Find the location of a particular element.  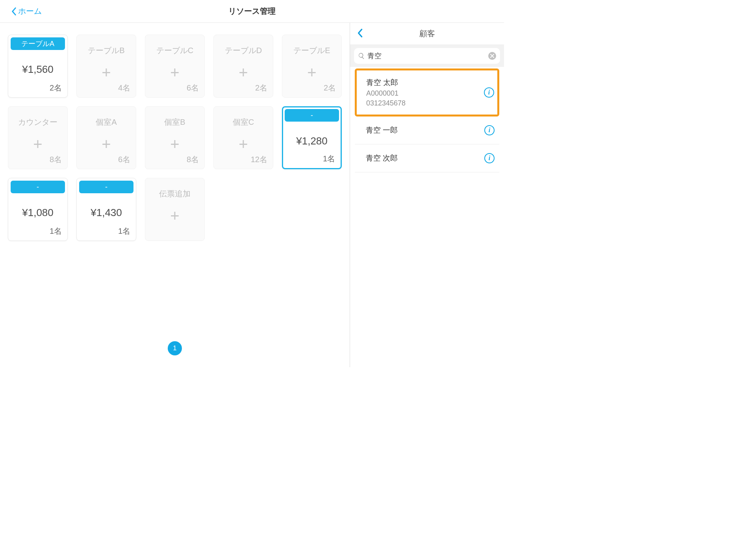

resource-card: テーブルA¥1,5602名 is located at coordinates (38, 66).